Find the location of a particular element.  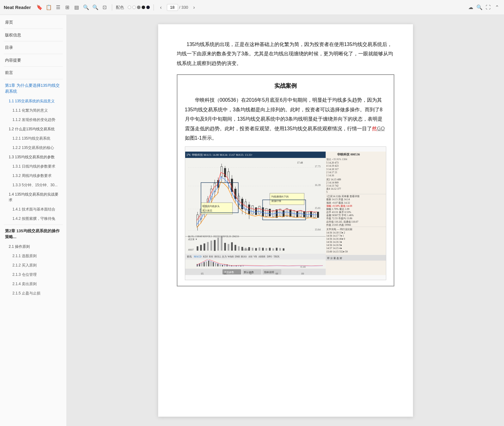

svg-text: 05 is located at coordinates (202, 274).